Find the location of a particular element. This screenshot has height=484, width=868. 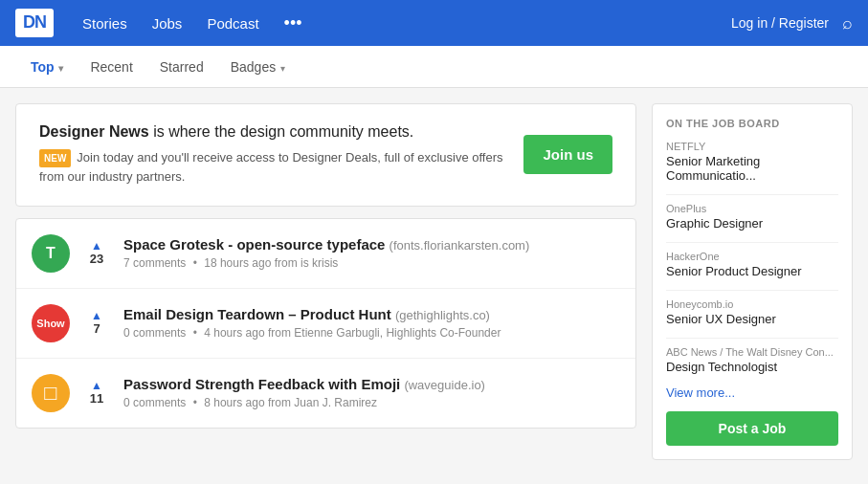

story-time: 8 hours ago is located at coordinates (234, 403).